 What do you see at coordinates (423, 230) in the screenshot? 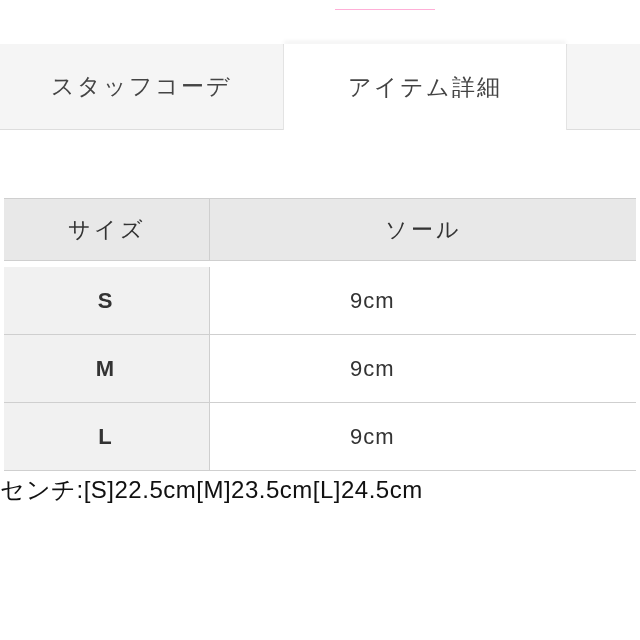
I see `header-sole: ソール` at bounding box center [423, 230].